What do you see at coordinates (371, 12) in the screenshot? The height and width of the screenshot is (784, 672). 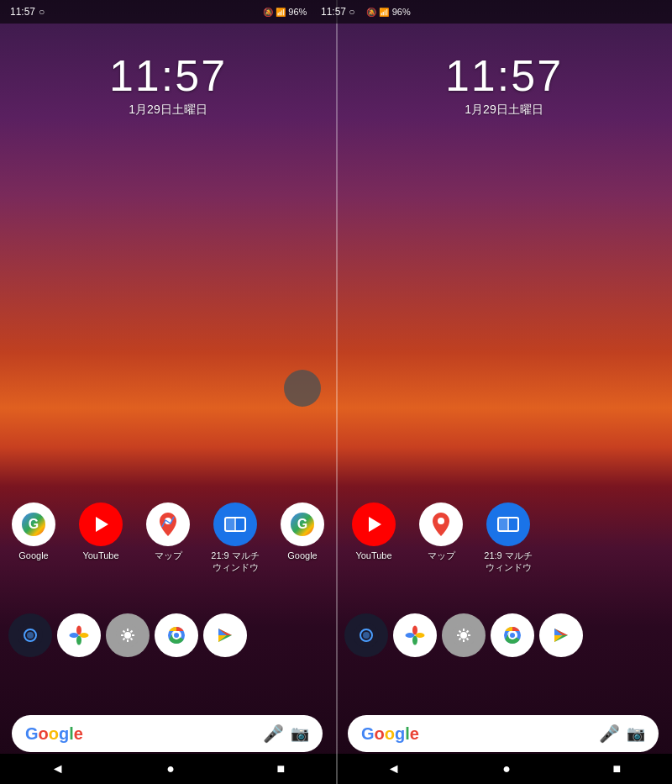 I see `silent-icon-right: 🔕` at bounding box center [371, 12].